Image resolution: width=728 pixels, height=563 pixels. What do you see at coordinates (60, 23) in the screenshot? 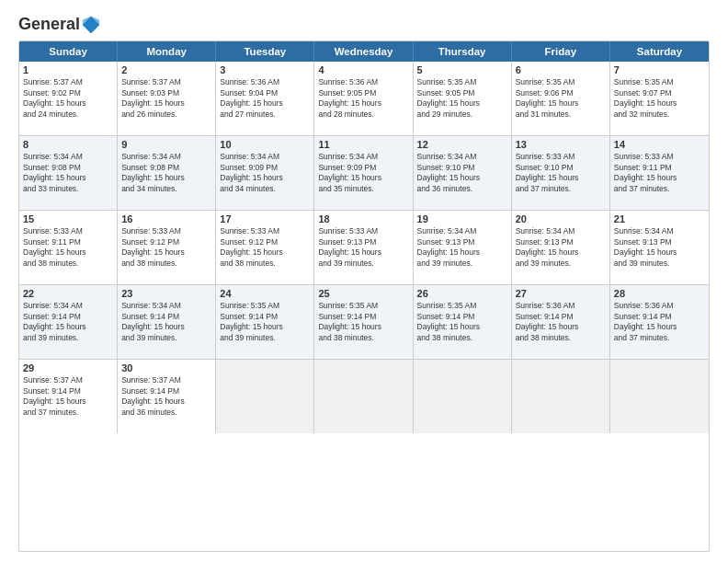
I see `logo: General` at bounding box center [60, 23].